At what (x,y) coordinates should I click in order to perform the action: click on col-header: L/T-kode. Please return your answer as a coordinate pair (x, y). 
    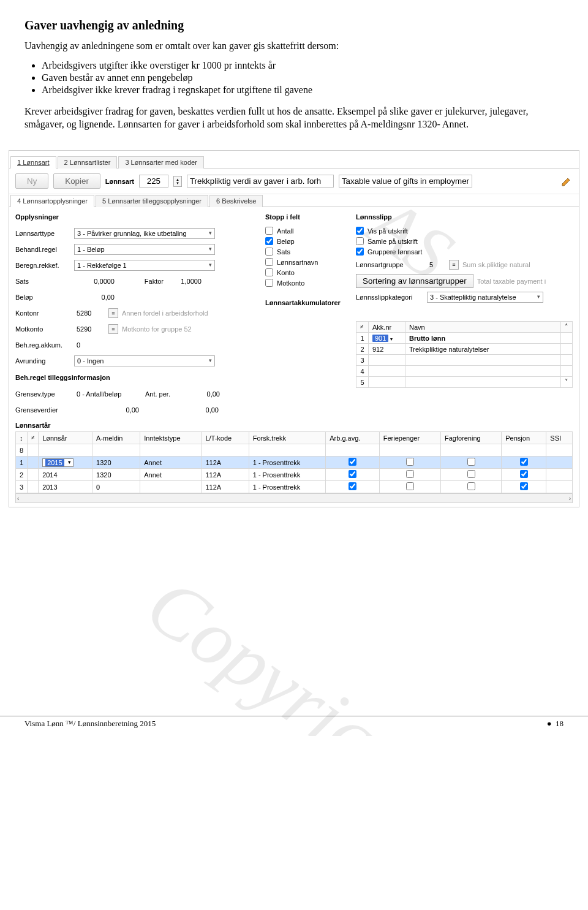
    Looking at the image, I should click on (225, 438).